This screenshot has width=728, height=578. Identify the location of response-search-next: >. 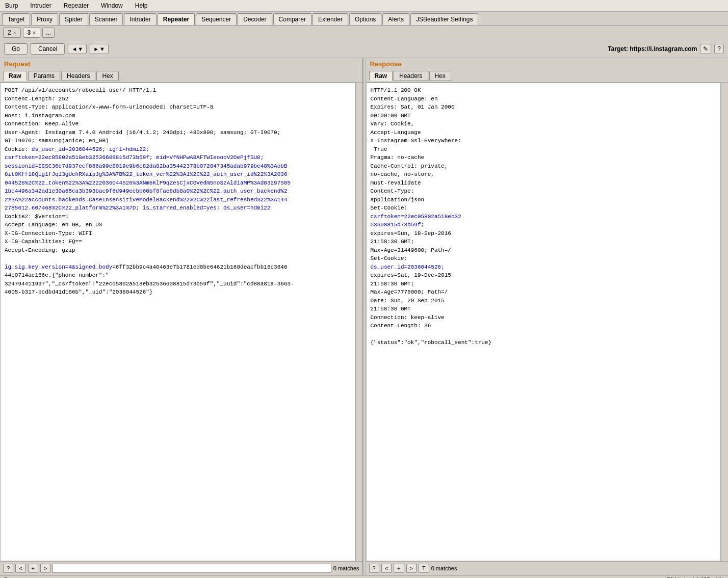
(411, 568).